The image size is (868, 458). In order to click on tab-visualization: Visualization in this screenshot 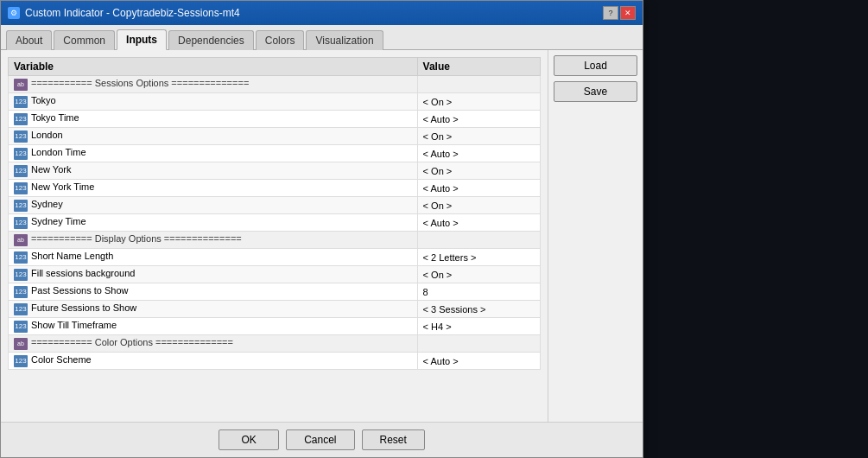, I will do `click(344, 40)`.